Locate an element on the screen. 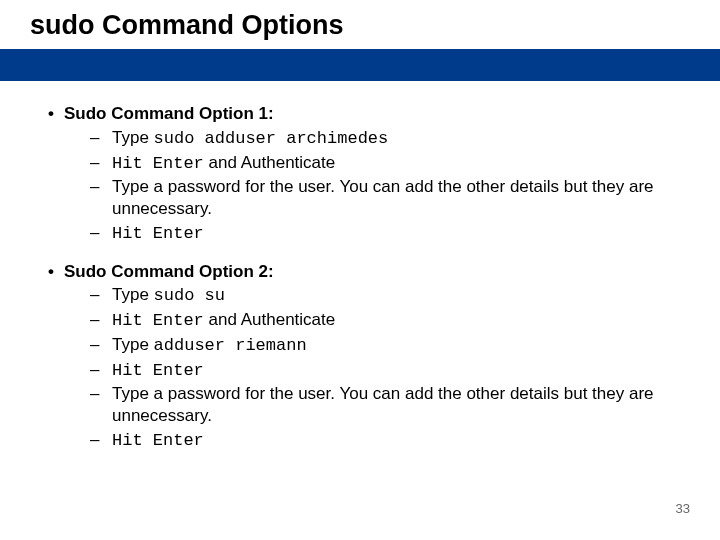 This screenshot has height=540, width=720. slide-title: sudo Command Options is located at coordinates (360, 24).